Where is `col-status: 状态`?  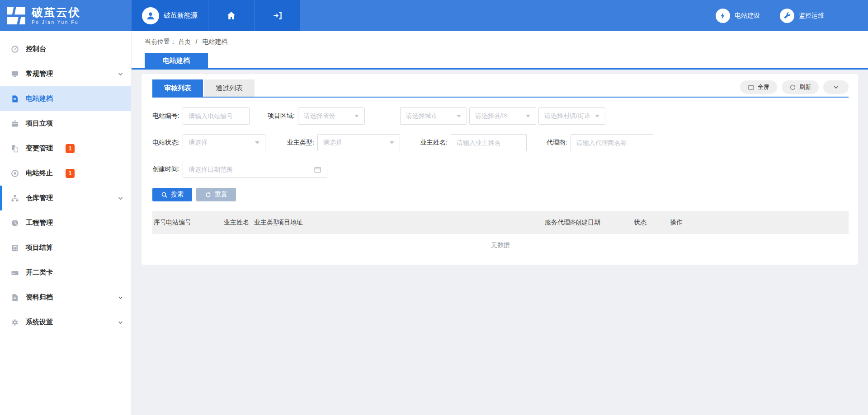
col-status: 状态 is located at coordinates (652, 223).